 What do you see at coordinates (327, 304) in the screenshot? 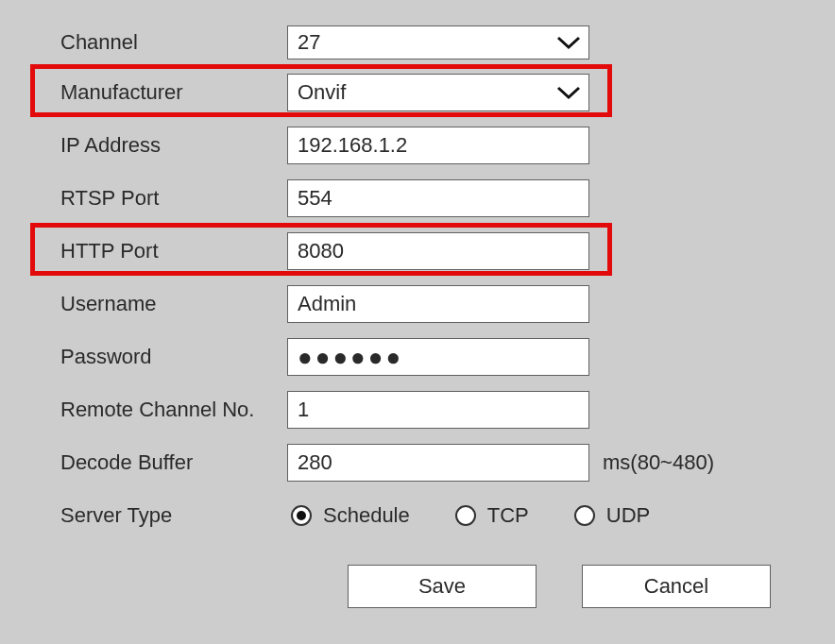
I see `username-value: Admin` at bounding box center [327, 304].